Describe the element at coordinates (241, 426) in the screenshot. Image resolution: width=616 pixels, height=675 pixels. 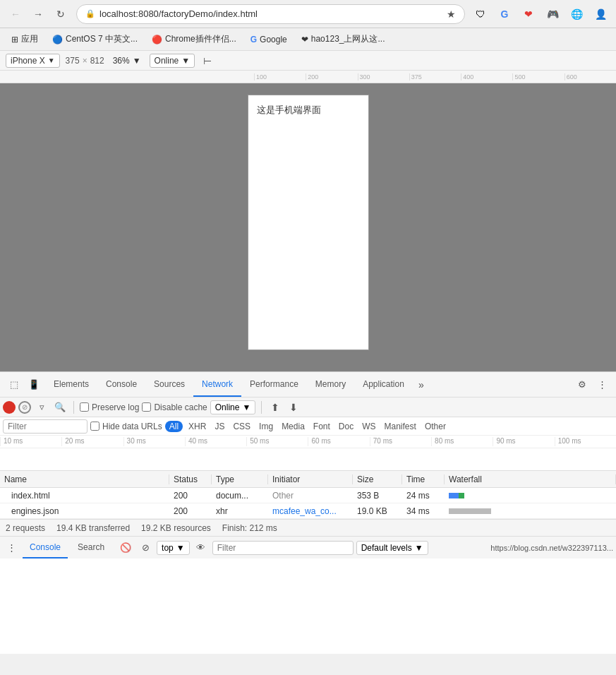
I see `filter-css-button: CSS` at that location.